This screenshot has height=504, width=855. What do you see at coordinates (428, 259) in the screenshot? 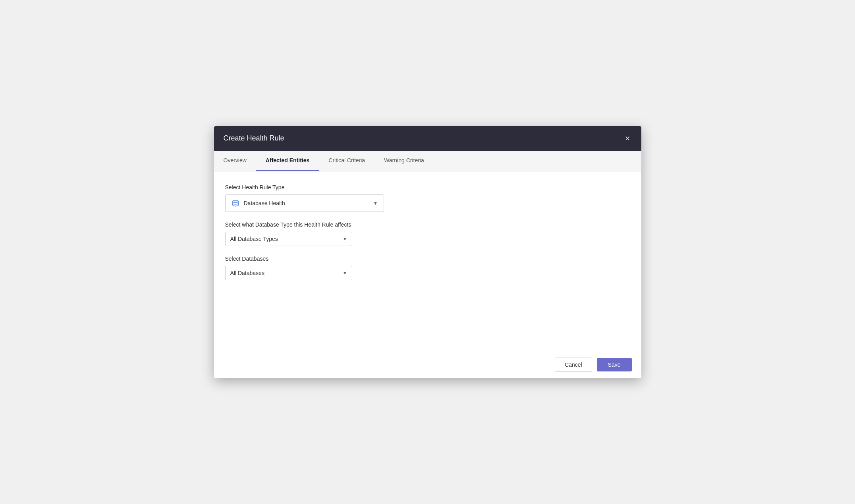
I see `databases-label: Select Databases` at bounding box center [428, 259].